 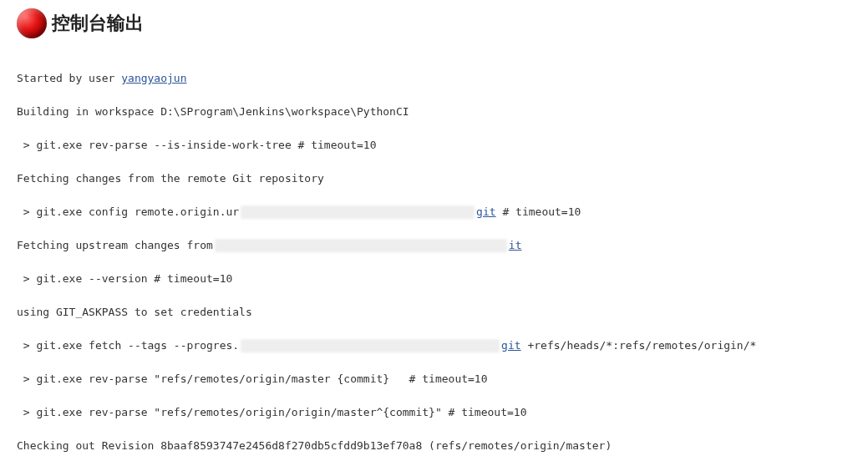 I want to click on started-by-prefix: Started by user, so click(x=69, y=79).